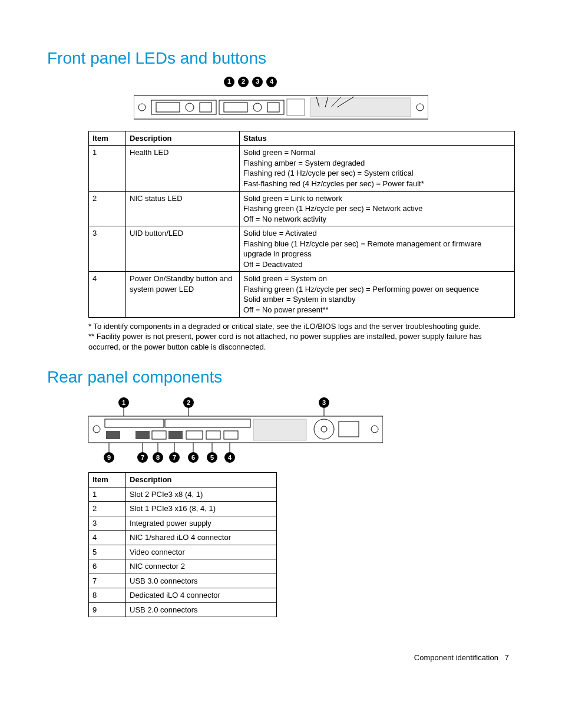 The height and width of the screenshot is (728, 562). Describe the element at coordinates (212, 457) in the screenshot. I see `svg-text: 5` at that location.